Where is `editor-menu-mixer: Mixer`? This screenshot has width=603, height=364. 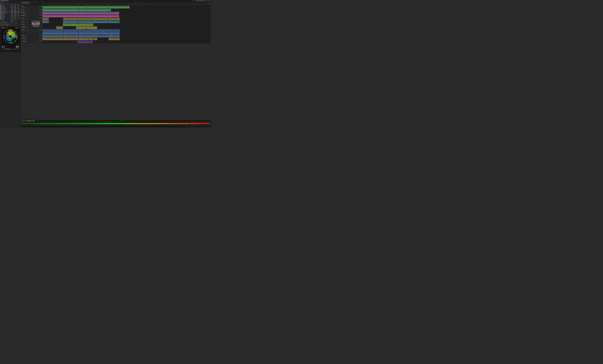
editor-menu-mixer: Mixer is located at coordinates (32, 2).